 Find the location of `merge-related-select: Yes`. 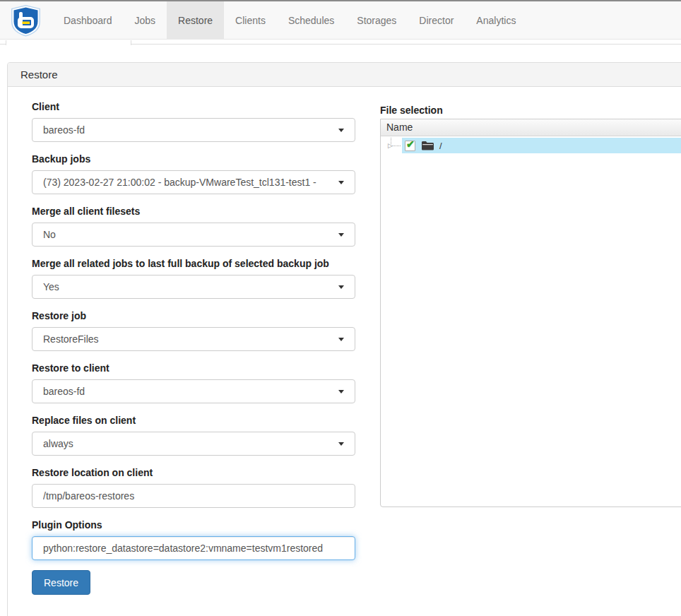

merge-related-select: Yes is located at coordinates (194, 287).